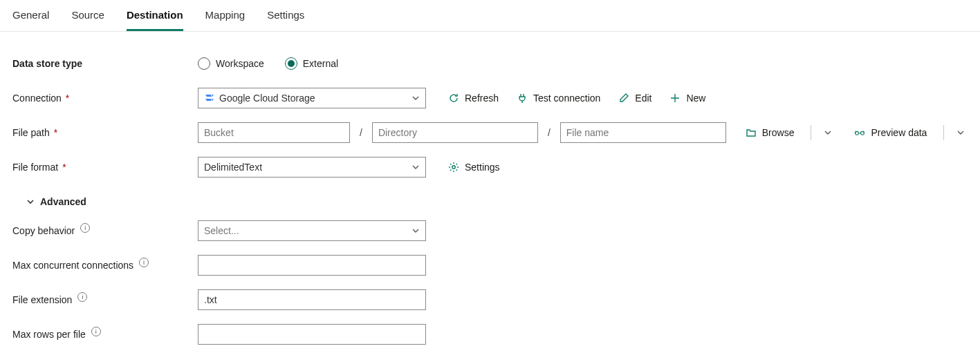 This screenshot has height=364, width=980. Describe the element at coordinates (210, 98) in the screenshot. I see `gcs-icon` at that location.